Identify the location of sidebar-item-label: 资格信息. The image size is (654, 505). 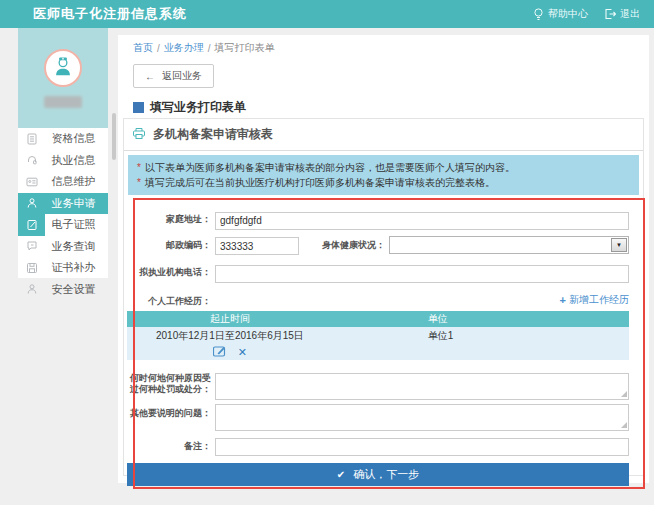
(76, 138).